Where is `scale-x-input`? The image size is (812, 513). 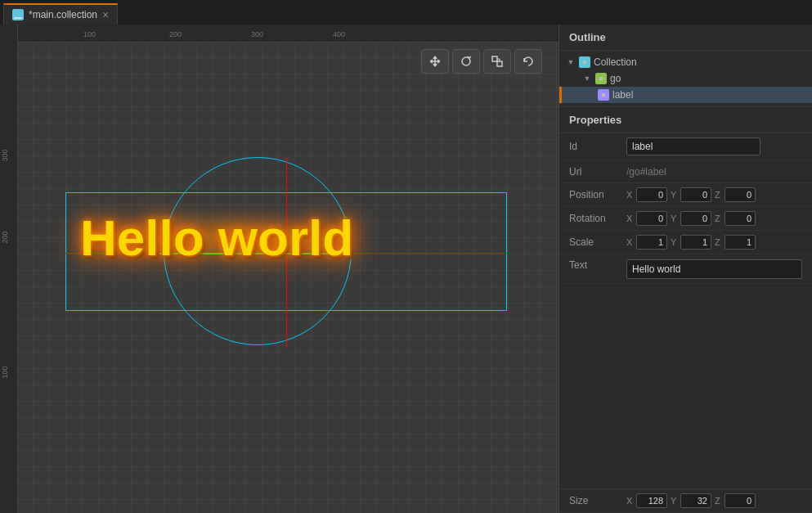 scale-x-input is located at coordinates (652, 242).